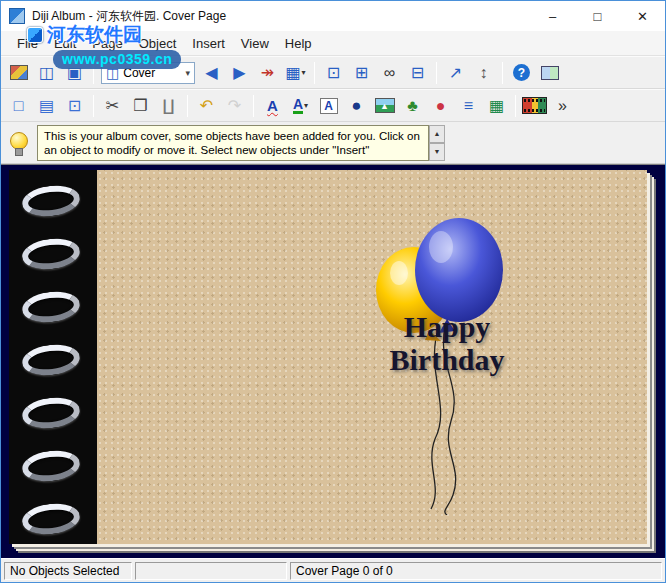 The width and height of the screenshot is (666, 583). I want to click on balloon-highlight, so click(399, 273).